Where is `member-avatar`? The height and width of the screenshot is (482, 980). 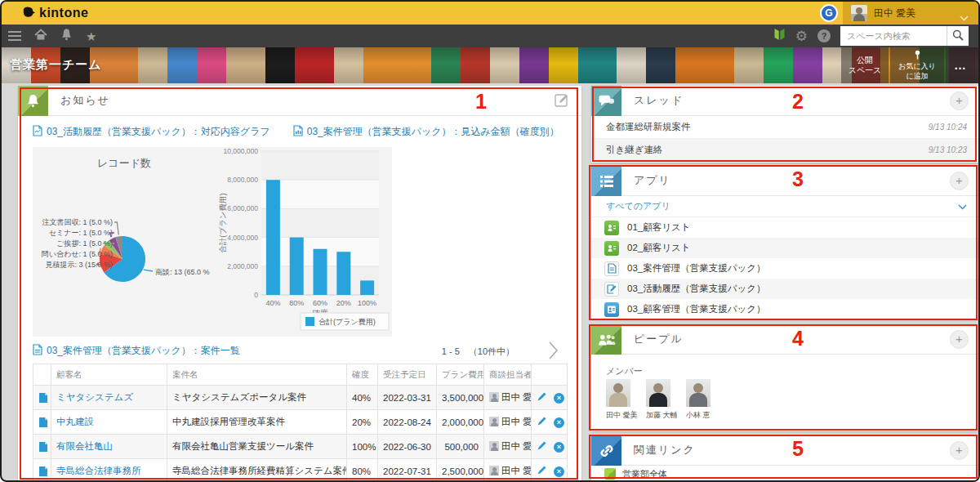 member-avatar is located at coordinates (658, 393).